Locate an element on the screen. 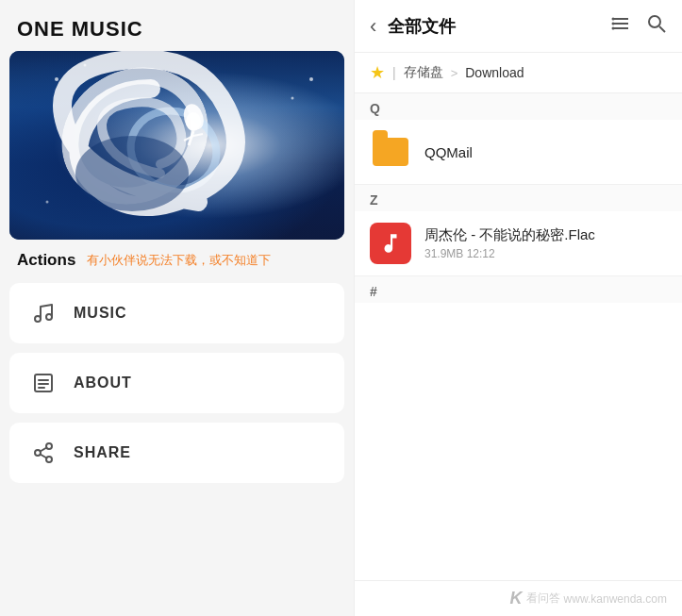 The image size is (682, 616). header-icons is located at coordinates (639, 26).